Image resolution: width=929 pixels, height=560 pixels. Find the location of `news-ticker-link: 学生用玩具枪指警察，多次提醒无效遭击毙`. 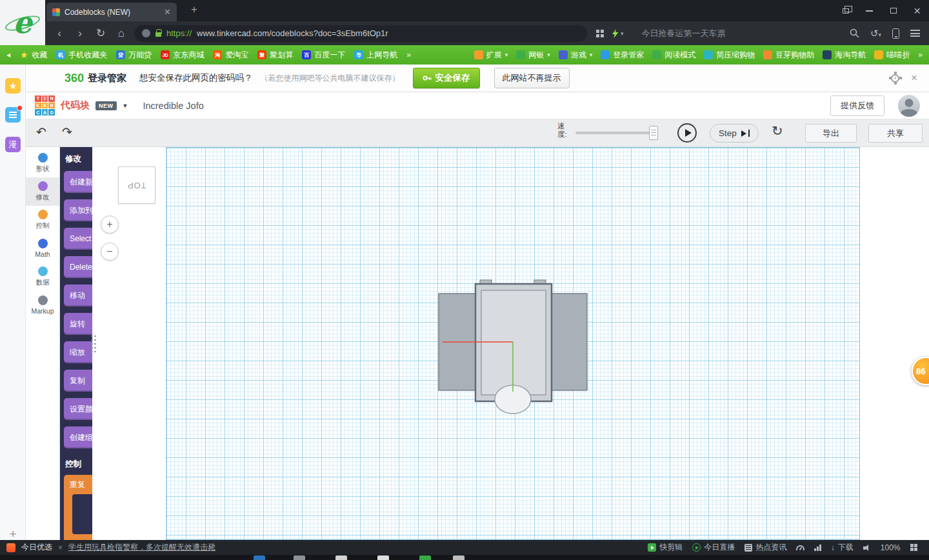

news-ticker-link: 学生用玩具枪指警察，多次提醒无效遭击毙 is located at coordinates (142, 547).